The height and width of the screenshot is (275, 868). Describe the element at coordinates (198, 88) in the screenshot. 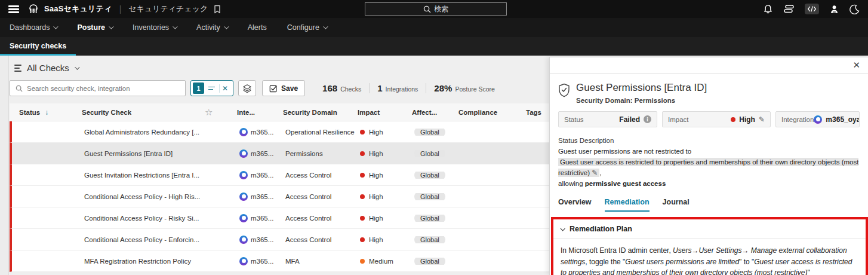

I see `filter-count-badge: 1` at that location.